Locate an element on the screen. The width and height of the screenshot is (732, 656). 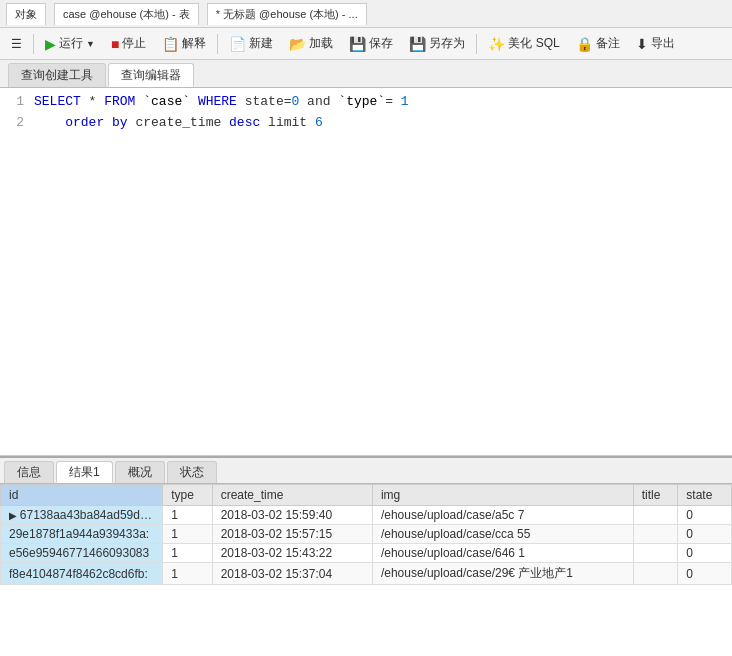
backup-icon: 🔒 is located at coordinates (584, 44).